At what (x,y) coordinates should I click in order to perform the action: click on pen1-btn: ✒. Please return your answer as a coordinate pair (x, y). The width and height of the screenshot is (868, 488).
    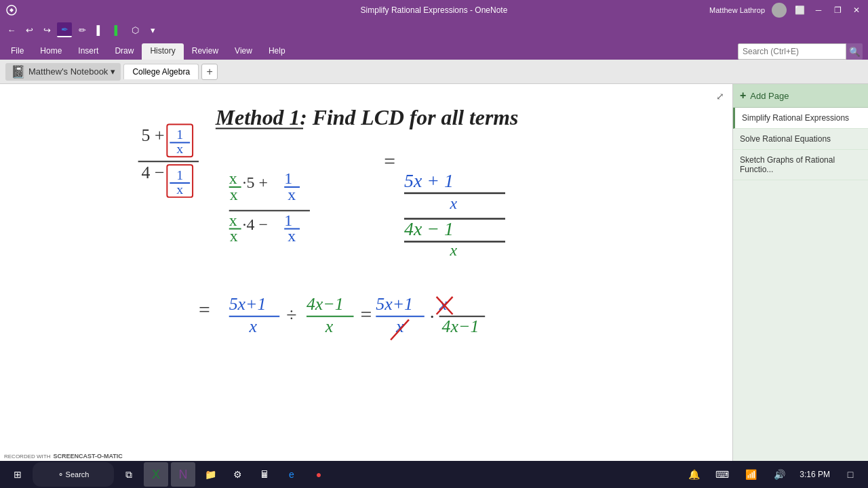
    Looking at the image, I should click on (64, 30).